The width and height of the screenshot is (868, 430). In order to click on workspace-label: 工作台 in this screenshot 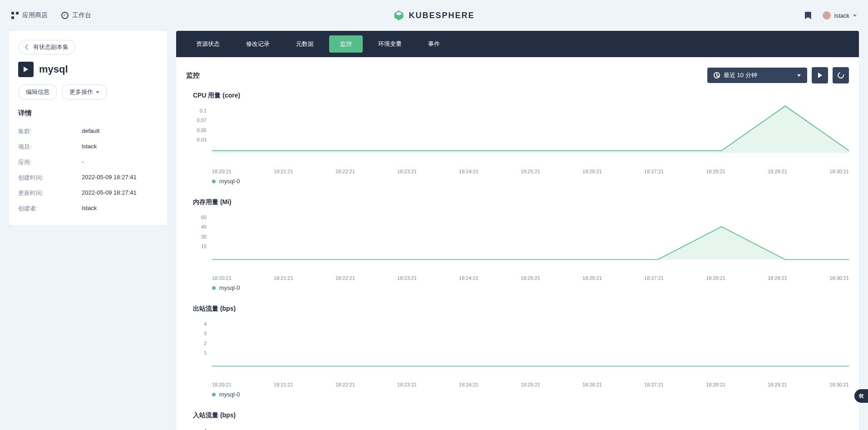, I will do `click(82, 15)`.